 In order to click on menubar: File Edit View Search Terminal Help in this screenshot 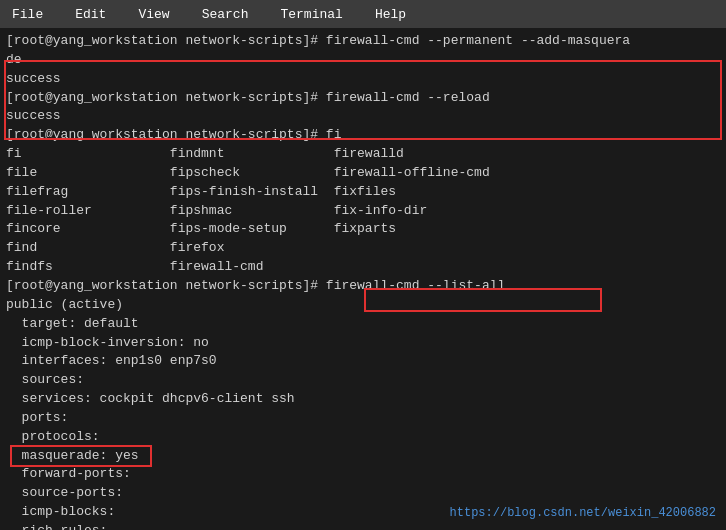, I will do `click(363, 14)`.